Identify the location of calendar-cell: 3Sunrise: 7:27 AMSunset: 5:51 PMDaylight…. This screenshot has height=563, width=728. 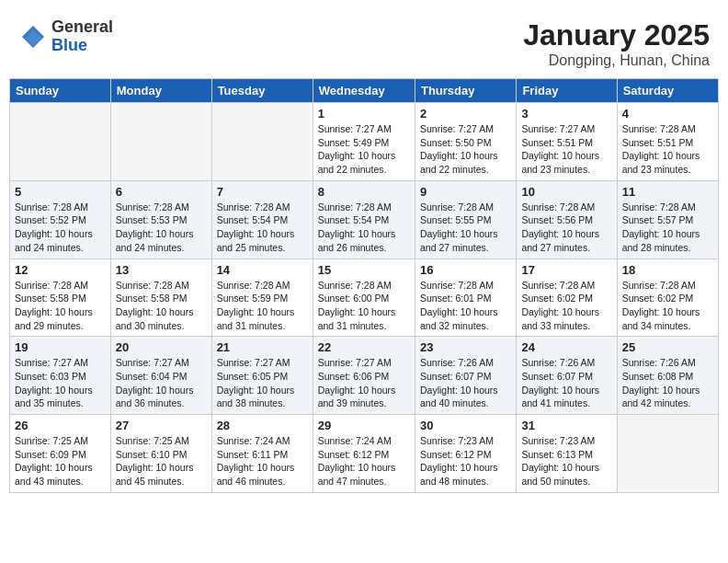
(566, 142).